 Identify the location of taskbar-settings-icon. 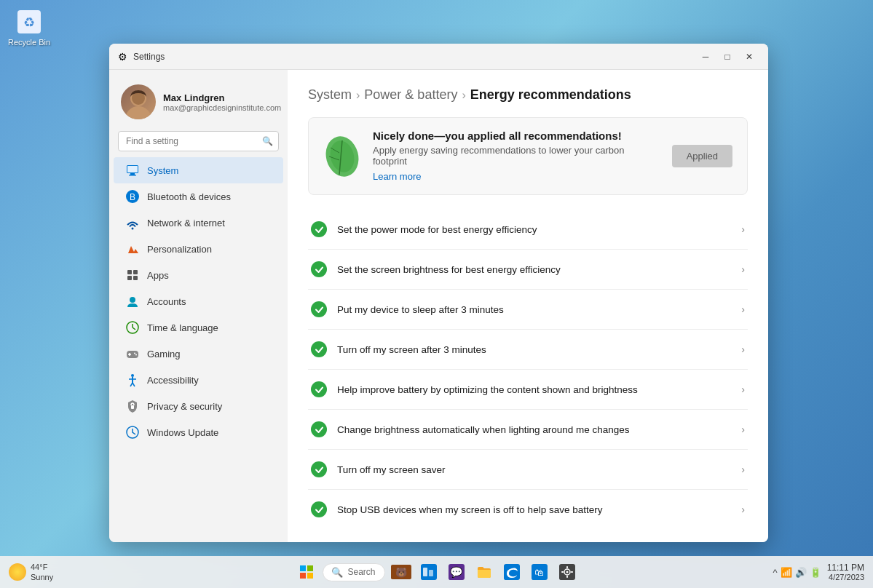
(567, 572).